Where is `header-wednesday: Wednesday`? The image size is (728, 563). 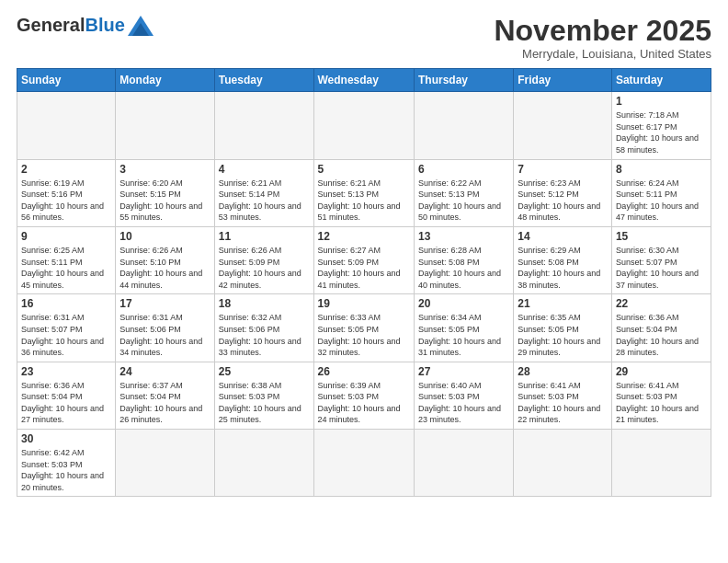 header-wednesday: Wednesday is located at coordinates (364, 81).